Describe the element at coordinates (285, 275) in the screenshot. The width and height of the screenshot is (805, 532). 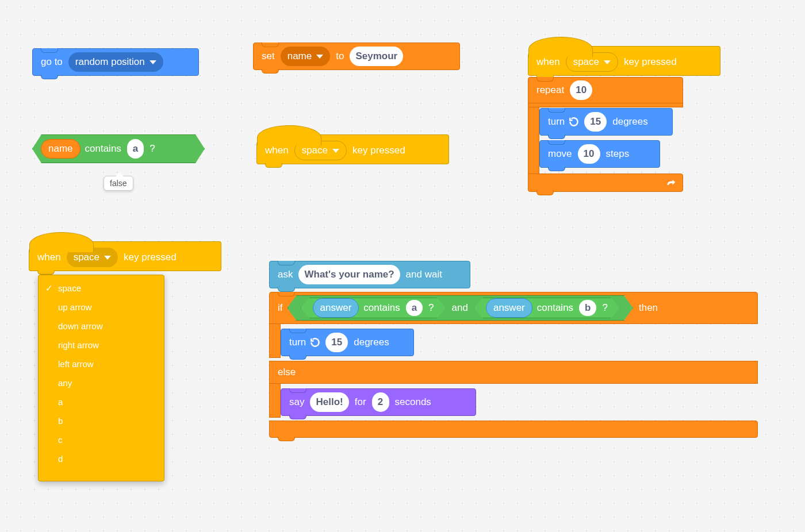
I see `ask-label: ask` at that location.